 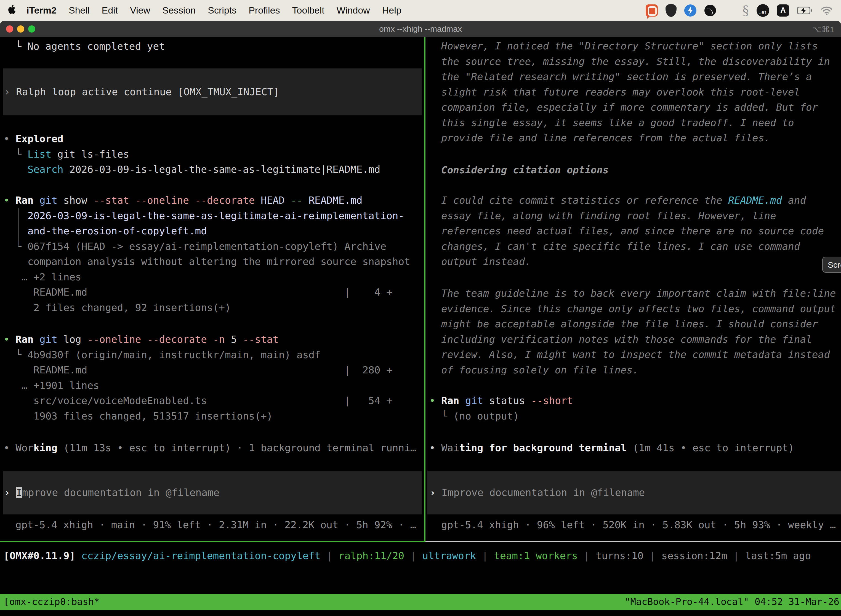 What do you see at coordinates (501, 408) in the screenshot?
I see `git-status-section: • Ran git status --short └ (no output)` at bounding box center [501, 408].